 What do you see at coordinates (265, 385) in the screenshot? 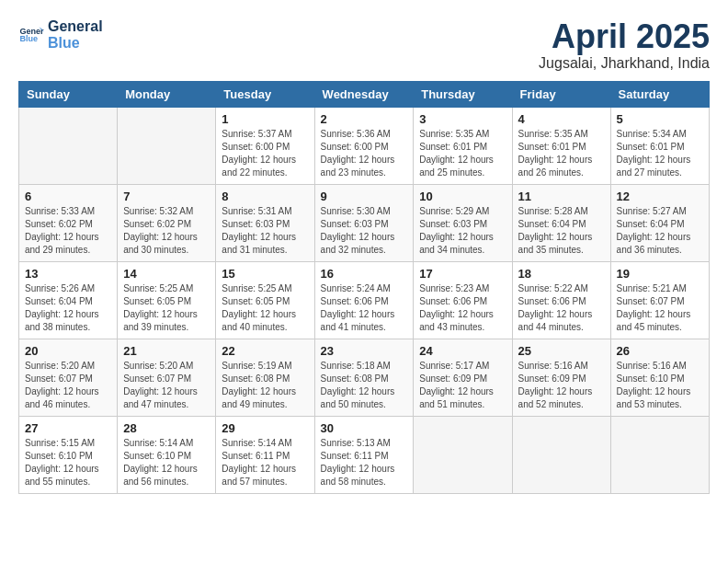
I see `day-info: Sunrise: 5:19 AMSunset: 6:08 PMDaylight:…` at bounding box center [265, 385].